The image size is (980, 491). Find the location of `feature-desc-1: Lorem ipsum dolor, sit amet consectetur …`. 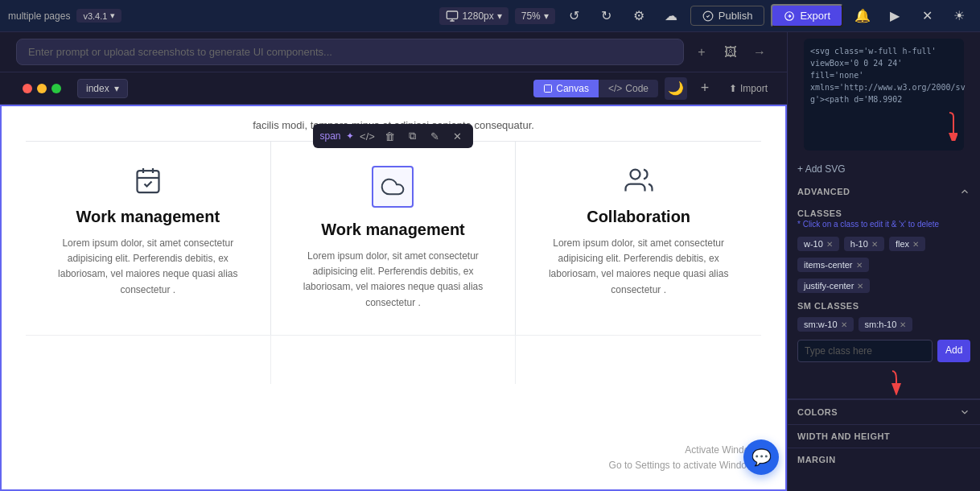

feature-desc-1: Lorem ipsum dolor, sit amet consectetur … is located at coordinates (148, 267).